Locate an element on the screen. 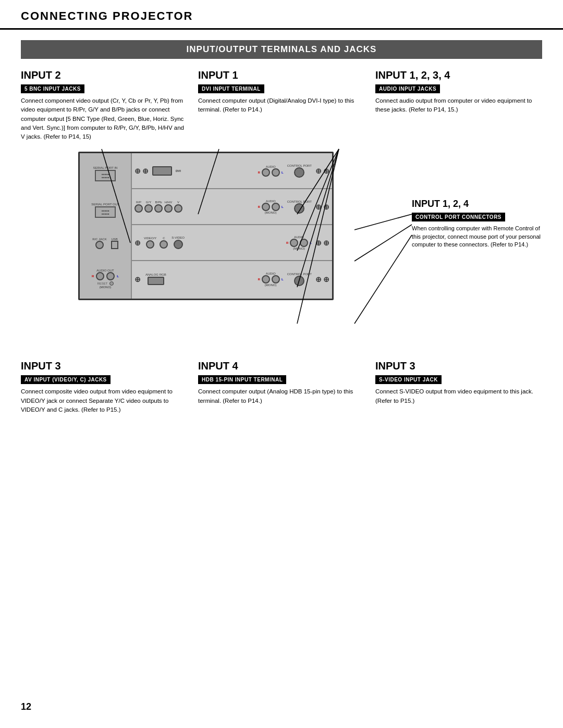 Image resolution: width=563 pixels, height=728 pixels. input1-description: Connect computer output (Digital/Analog … is located at coordinates (282, 105).